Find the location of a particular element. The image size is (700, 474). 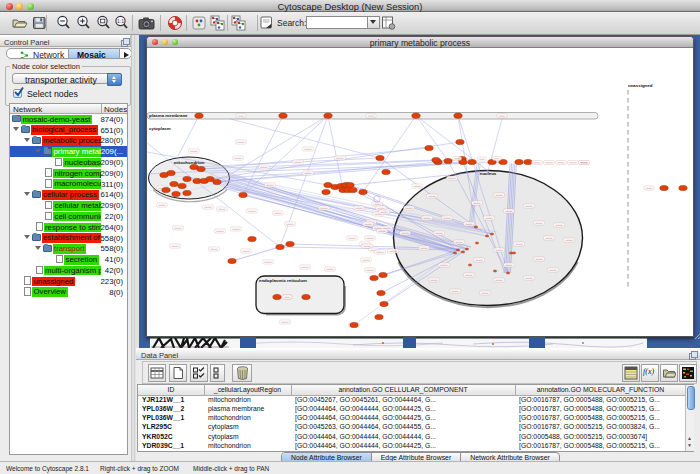

svg-text: unassigned is located at coordinates (640, 86).